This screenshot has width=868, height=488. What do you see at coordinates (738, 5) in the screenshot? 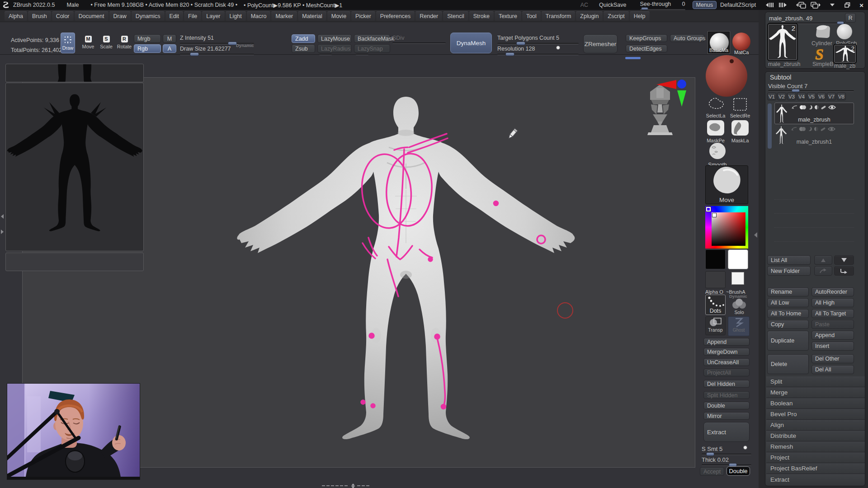
I see `default-zscript-button: DefaultZScript` at bounding box center [738, 5].